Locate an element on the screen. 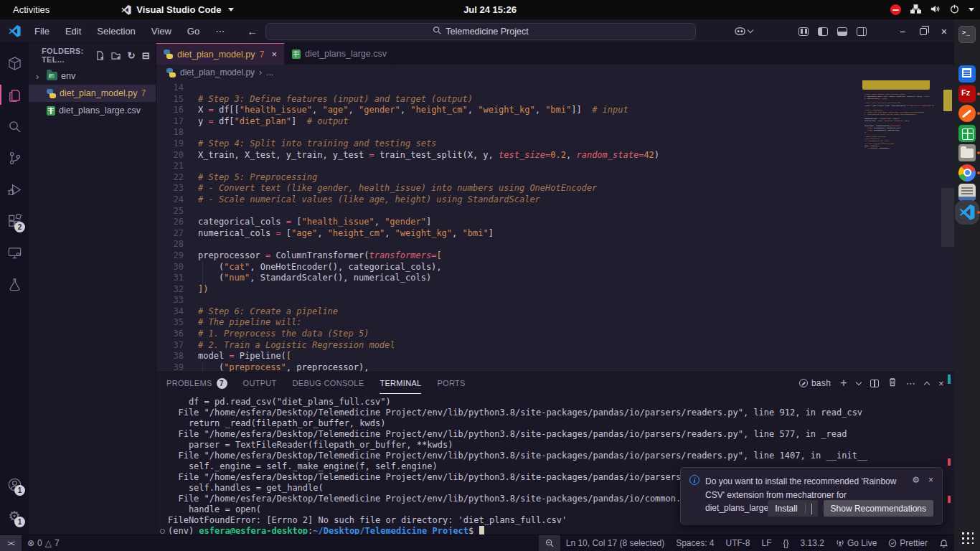 The height and width of the screenshot is (551, 980). install-button: Install is located at coordinates (792, 508).